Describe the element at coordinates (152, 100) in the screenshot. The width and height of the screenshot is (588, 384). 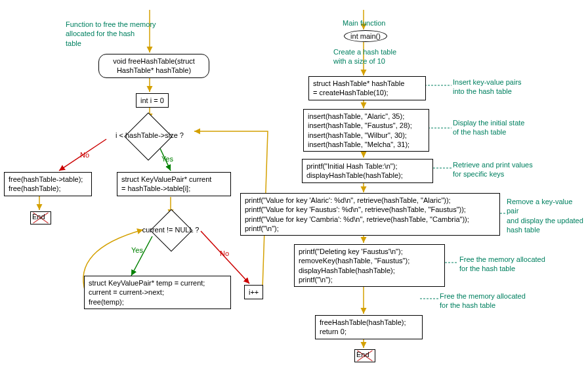
I see `node-init-i: int i = 0` at that location.